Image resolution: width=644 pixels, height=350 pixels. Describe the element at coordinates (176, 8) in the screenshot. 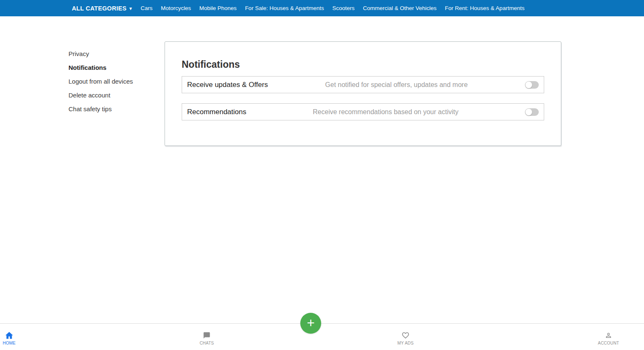

I see `top-nav-item-motorcycles: Motorcycles` at that location.